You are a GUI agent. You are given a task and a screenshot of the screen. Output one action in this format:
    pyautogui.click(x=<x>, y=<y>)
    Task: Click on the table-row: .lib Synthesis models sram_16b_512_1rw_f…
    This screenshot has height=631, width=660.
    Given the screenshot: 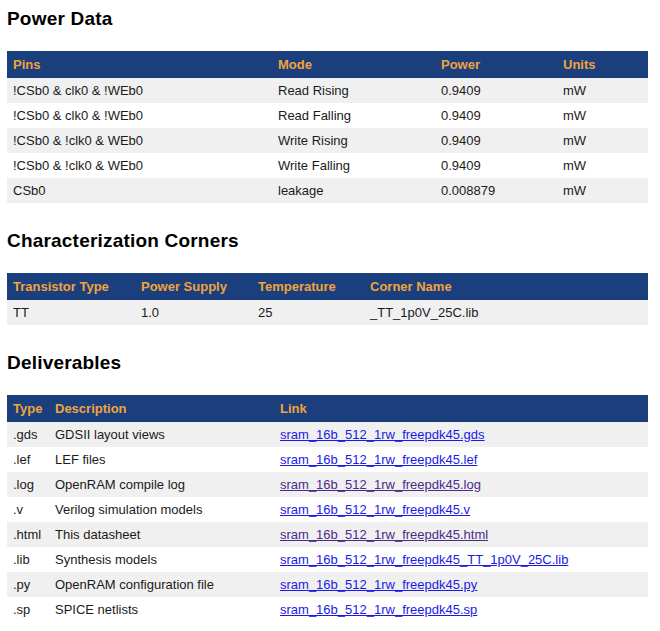 What is the action you would take?
    pyautogui.click(x=328, y=560)
    